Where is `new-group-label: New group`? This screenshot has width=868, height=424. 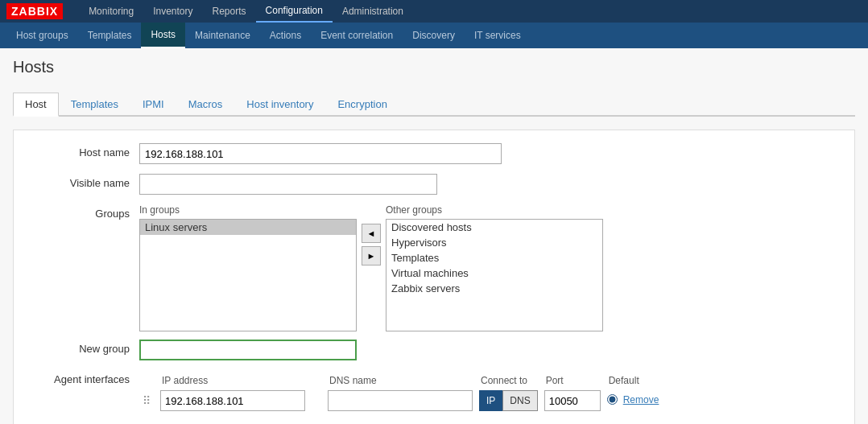
new-group-label: New group is located at coordinates (83, 348).